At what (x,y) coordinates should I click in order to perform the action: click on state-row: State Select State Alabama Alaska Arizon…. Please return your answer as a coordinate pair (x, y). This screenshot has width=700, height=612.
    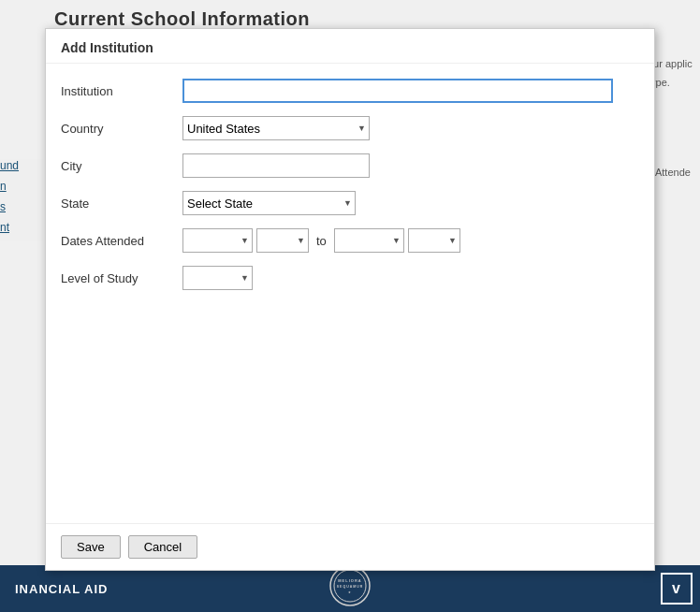
    Looking at the image, I should click on (350, 203).